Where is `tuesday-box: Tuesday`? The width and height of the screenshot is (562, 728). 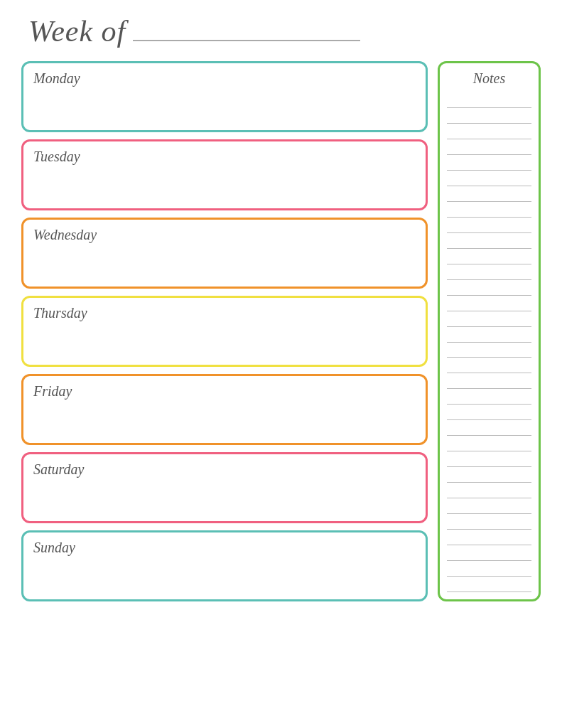
tuesday-box: Tuesday is located at coordinates (225, 175).